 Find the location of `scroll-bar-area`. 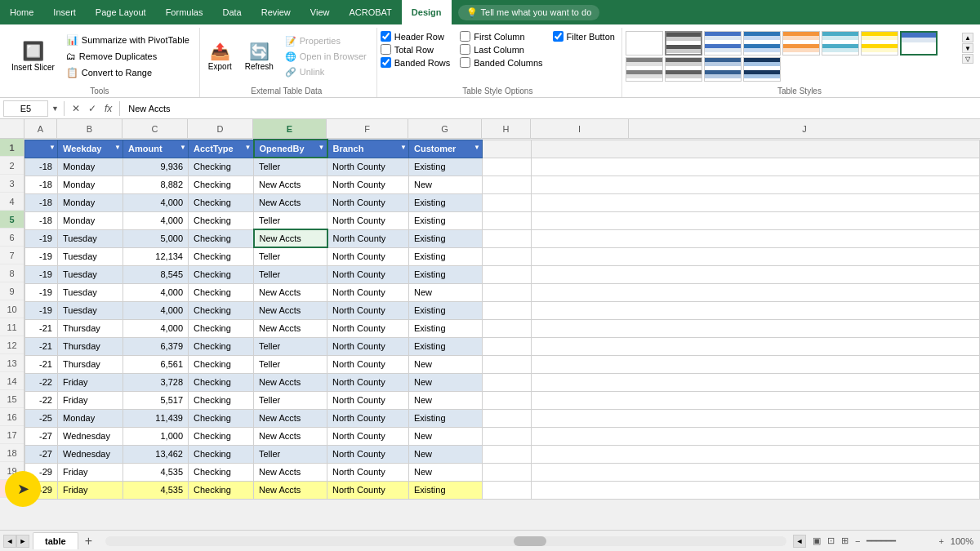

scroll-bar-area is located at coordinates (446, 541).